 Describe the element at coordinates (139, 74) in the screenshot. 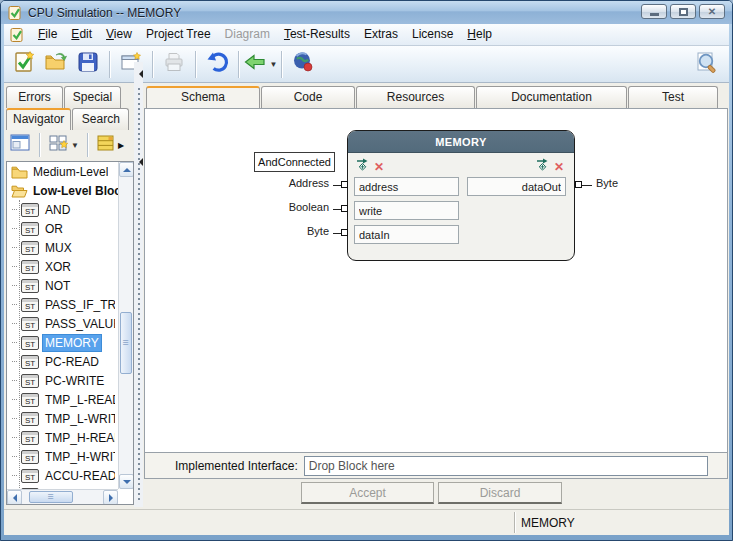

I see `splitter-collapse-icon` at that location.